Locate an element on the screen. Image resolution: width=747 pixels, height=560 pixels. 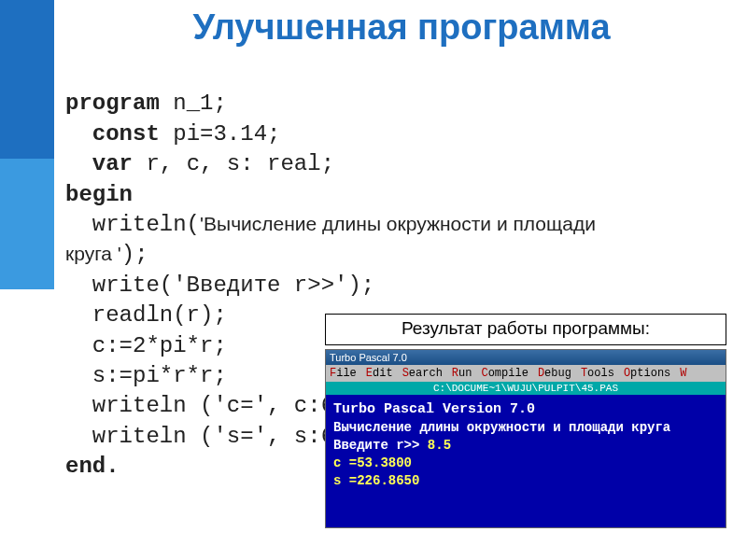
code-text: readln(r); is located at coordinates (146, 315).